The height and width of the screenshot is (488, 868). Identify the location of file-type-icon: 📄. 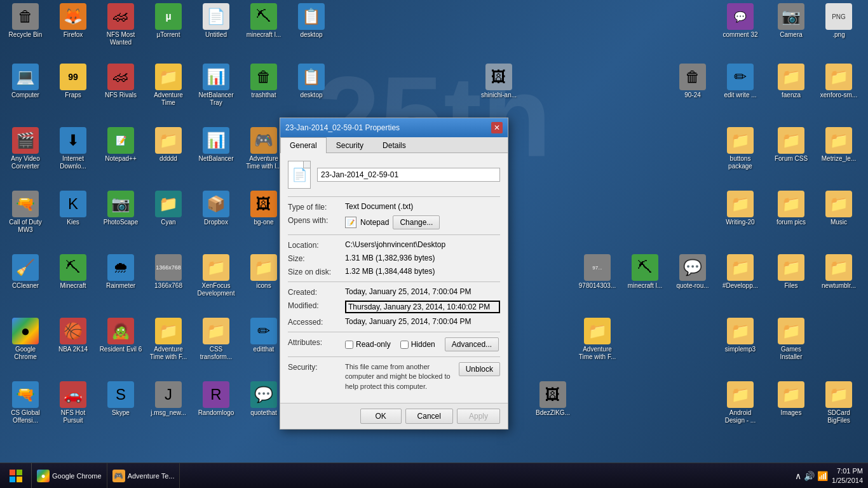
(299, 175).